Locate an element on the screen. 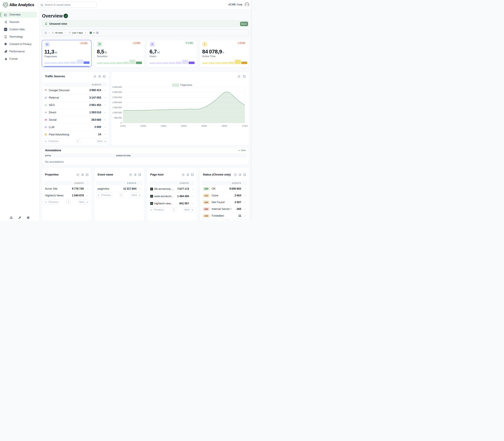 This screenshot has width=504, height=441. svg-text: 21/01 is located at coordinates (123, 126).